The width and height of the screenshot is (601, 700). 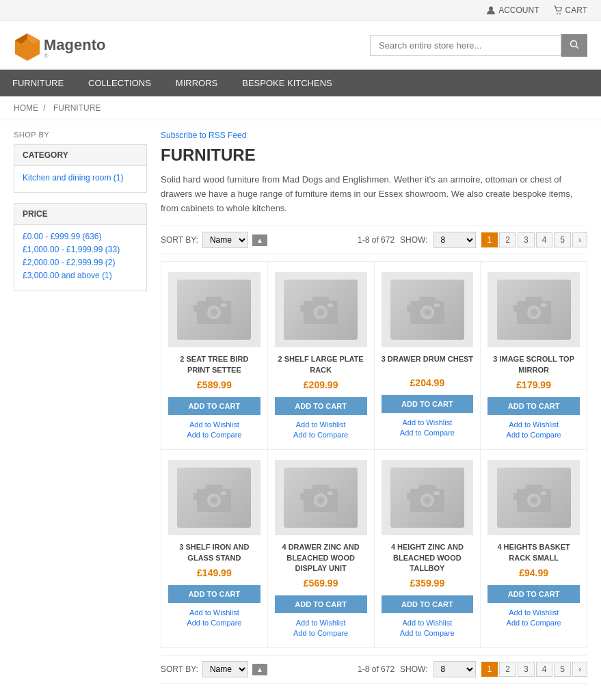 I want to click on page-5-bottom: 5, so click(x=562, y=669).